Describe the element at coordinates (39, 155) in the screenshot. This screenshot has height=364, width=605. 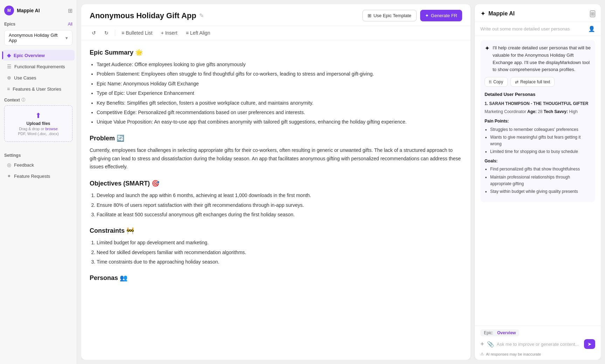
I see `settings-label: Settings` at that location.